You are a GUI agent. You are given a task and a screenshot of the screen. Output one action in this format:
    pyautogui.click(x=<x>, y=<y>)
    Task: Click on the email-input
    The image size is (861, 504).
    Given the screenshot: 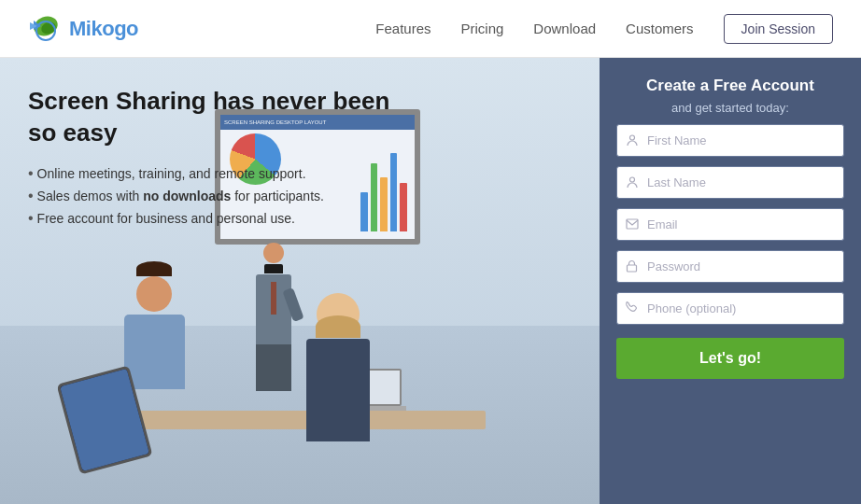 What is the action you would take?
    pyautogui.click(x=730, y=224)
    